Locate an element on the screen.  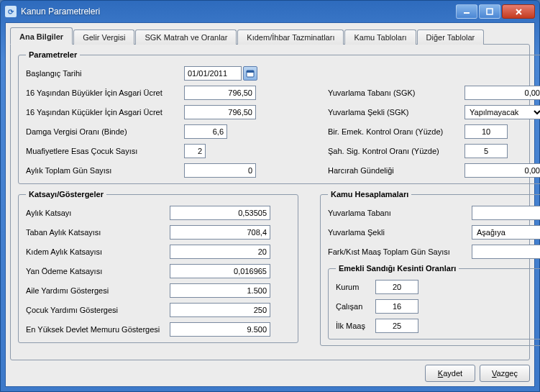
asgari-kucuk-label: 16 Yaşından Küçükler İçin Asgari Ücret is located at coordinates (105, 112).